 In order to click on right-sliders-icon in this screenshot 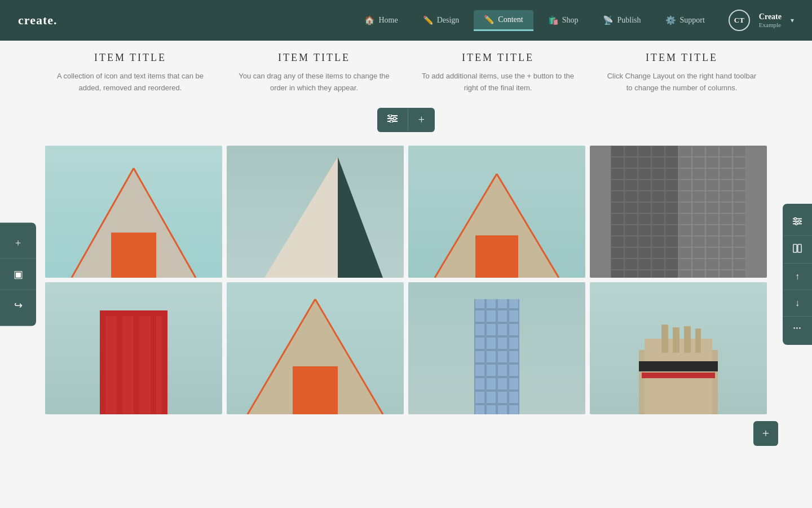, I will do `click(797, 222)`.